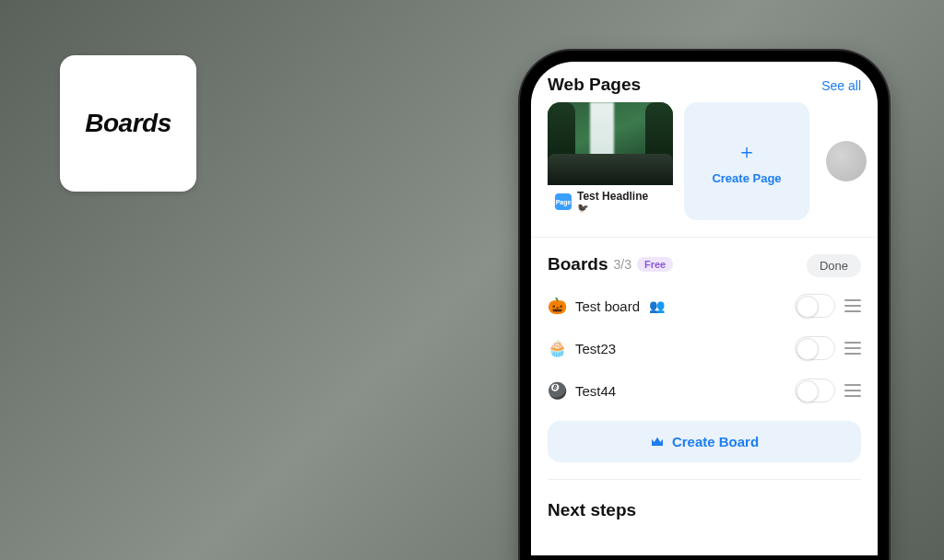  Describe the element at coordinates (704, 161) in the screenshot. I see `webpages-row: Page Test Headline 🐦‍⬛ ＋ Create Page` at that location.